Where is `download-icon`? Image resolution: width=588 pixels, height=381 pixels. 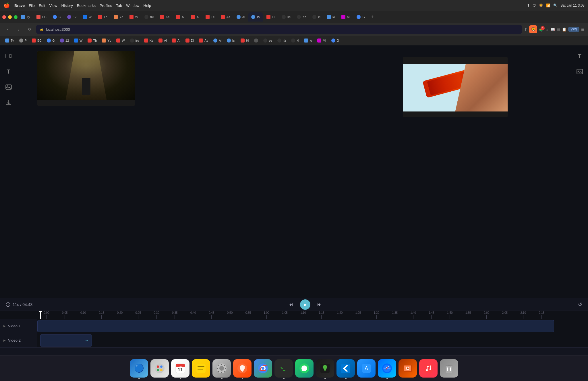
download-icon is located at coordinates (9, 103).